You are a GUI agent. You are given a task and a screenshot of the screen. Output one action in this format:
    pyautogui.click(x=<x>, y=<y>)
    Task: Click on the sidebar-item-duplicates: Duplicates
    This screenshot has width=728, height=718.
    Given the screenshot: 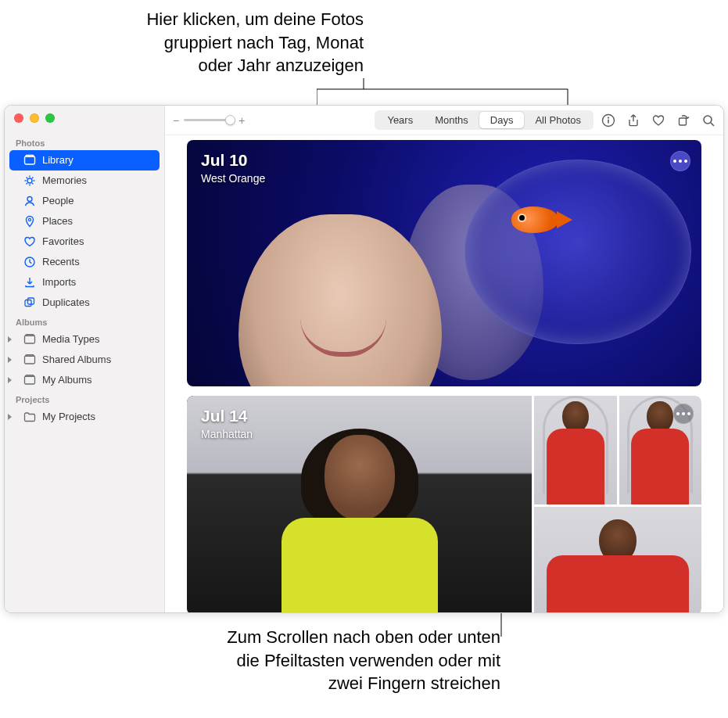 What is the action you would take?
    pyautogui.click(x=84, y=303)
    